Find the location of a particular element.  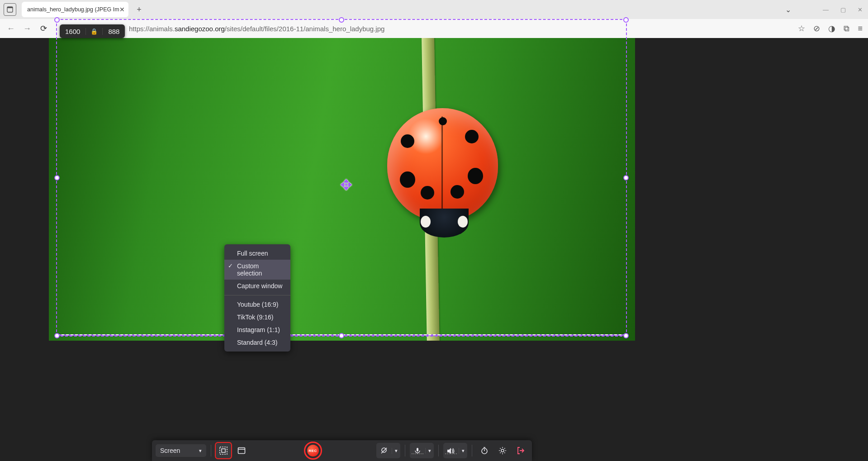

url-suffix: /sites/default/files/2016-11/animals_her… is located at coordinates (305, 29).